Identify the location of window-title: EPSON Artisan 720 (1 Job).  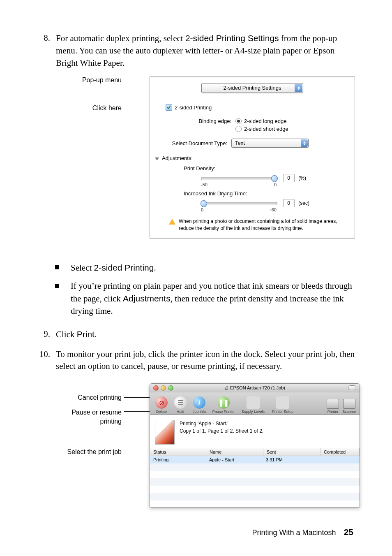
(258, 388).